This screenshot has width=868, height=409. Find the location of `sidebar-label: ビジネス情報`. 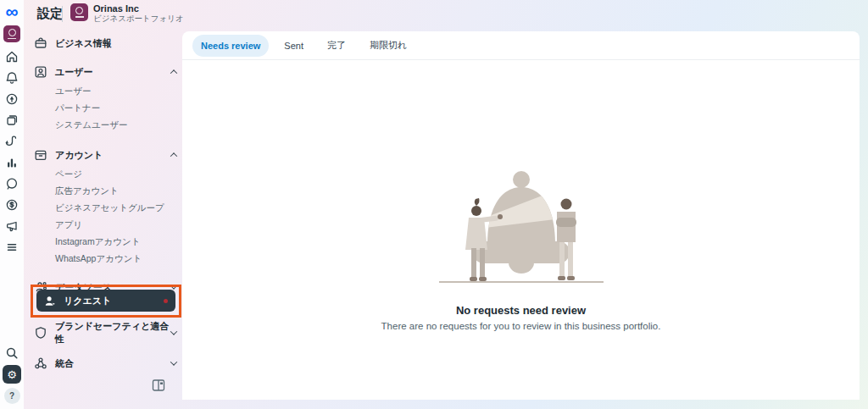

sidebar-label: ビジネス情報 is located at coordinates (119, 44).